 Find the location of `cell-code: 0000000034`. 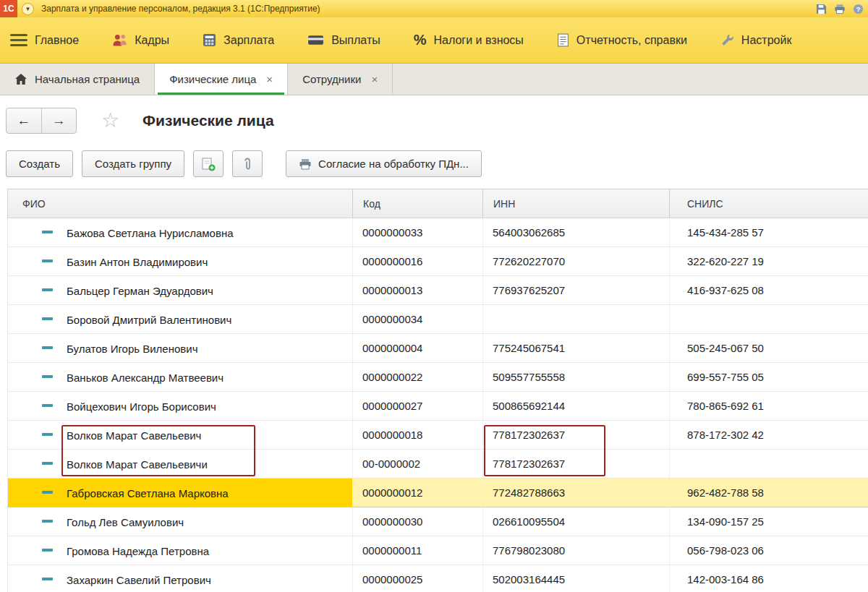

cell-code: 0000000034 is located at coordinates (418, 319).